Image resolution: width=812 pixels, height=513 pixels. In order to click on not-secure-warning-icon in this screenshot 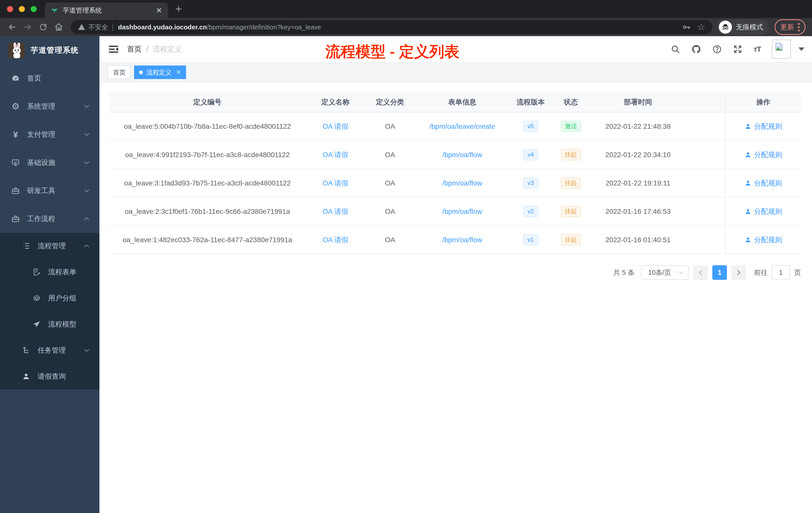, I will do `click(82, 27)`.